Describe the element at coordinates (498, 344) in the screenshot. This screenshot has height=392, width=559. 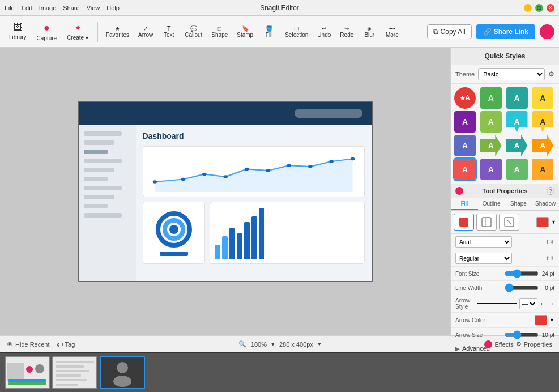
I see `effects-button: Effects` at that location.